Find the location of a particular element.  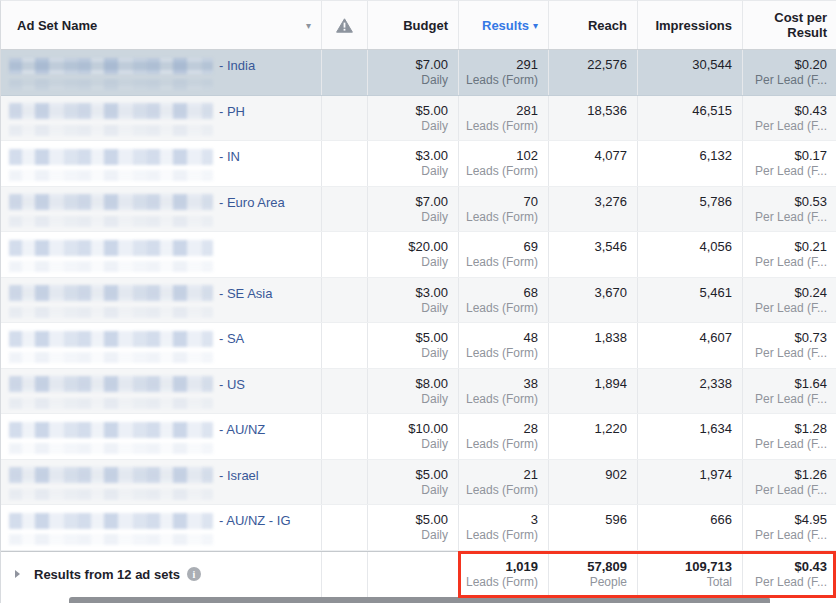

impressions-cell: 1,974 is located at coordinates (690, 482).